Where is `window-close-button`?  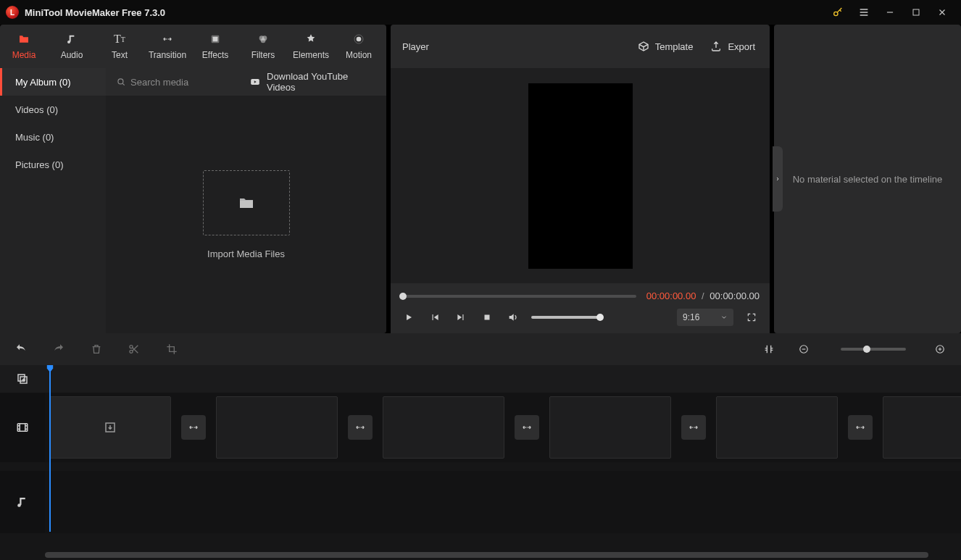
window-close-button is located at coordinates (942, 12).